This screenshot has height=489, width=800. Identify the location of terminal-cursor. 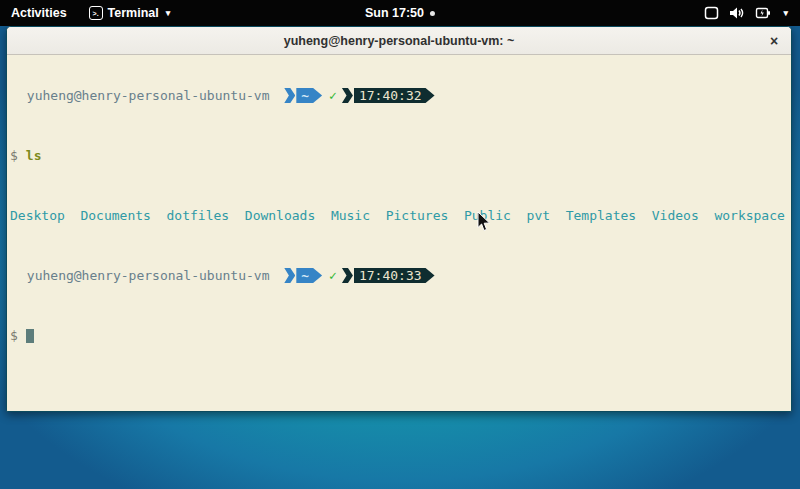
(30, 336).